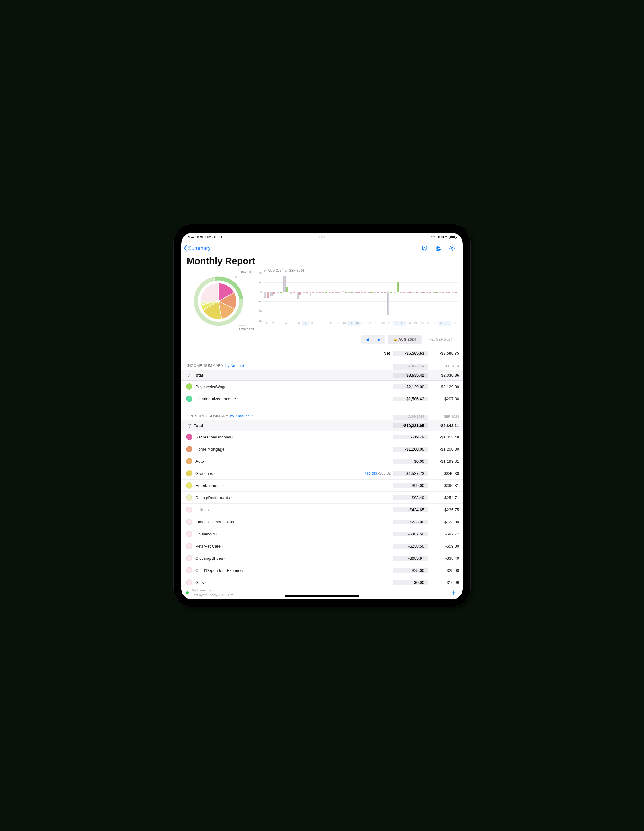  Describe the element at coordinates (322, 558) in the screenshot. I see `spending-row: Clothing/Shoes › -$685.97 -$38.49` at that location.